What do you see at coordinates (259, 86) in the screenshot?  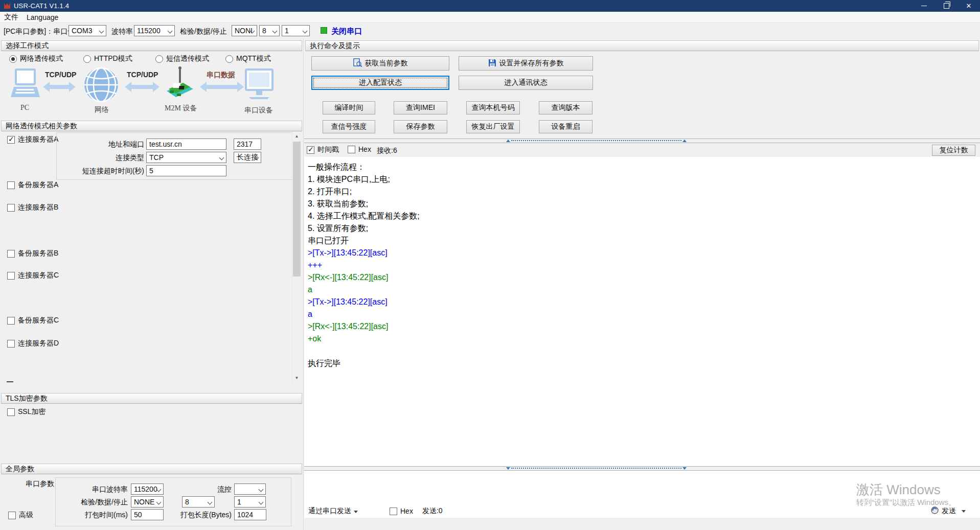 I see `serial-device-icon` at bounding box center [259, 86].